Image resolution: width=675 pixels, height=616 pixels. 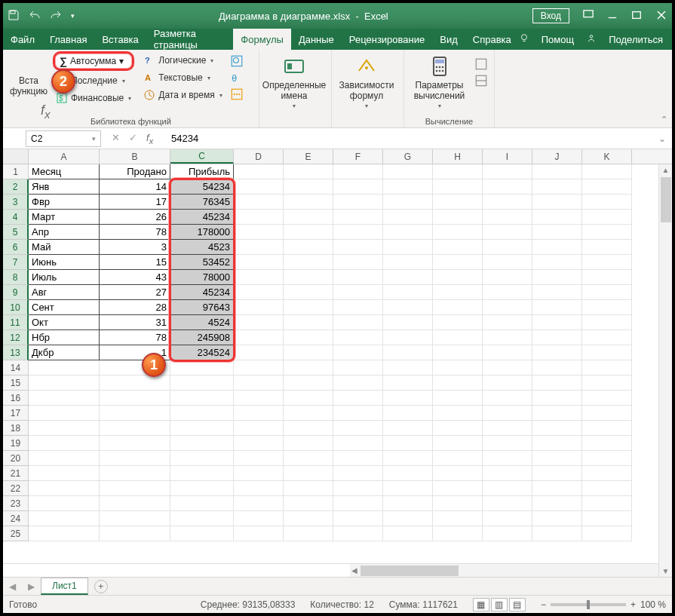 What do you see at coordinates (202, 338) in the screenshot?
I see `cell: 245908` at bounding box center [202, 338].